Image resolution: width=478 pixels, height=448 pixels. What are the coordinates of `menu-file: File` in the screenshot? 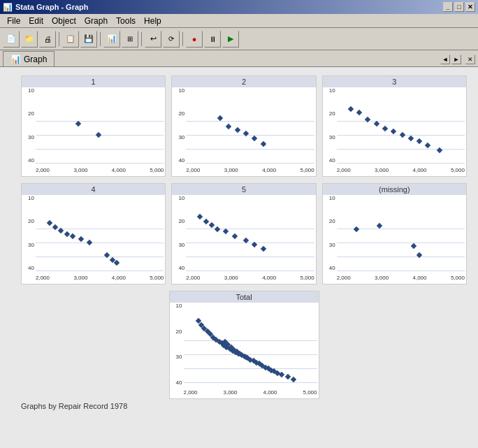 It's located at (14, 21).